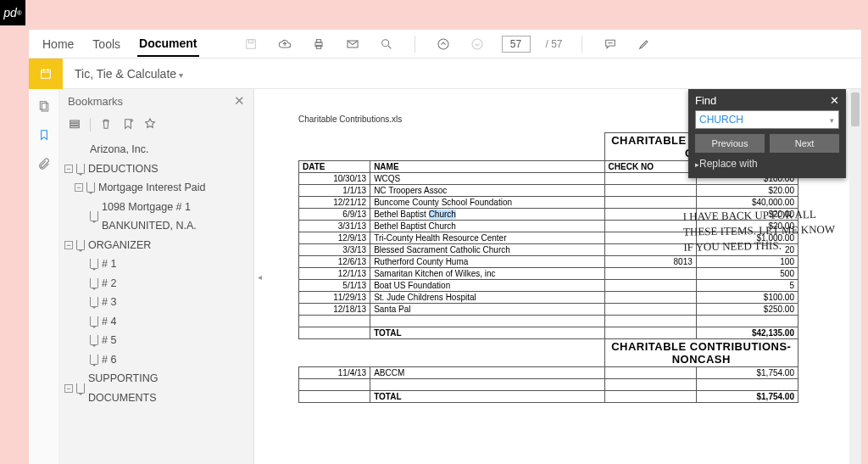 This screenshot has width=868, height=464. Describe the element at coordinates (156, 322) in the screenshot. I see `bm-n4: # 4` at that location.